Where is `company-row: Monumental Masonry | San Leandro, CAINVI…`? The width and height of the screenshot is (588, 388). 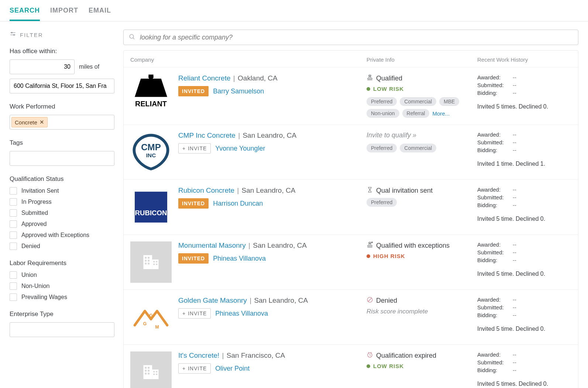 company-row: Monumental Masonry | San Leandro, CAINVI… is located at coordinates (351, 262).